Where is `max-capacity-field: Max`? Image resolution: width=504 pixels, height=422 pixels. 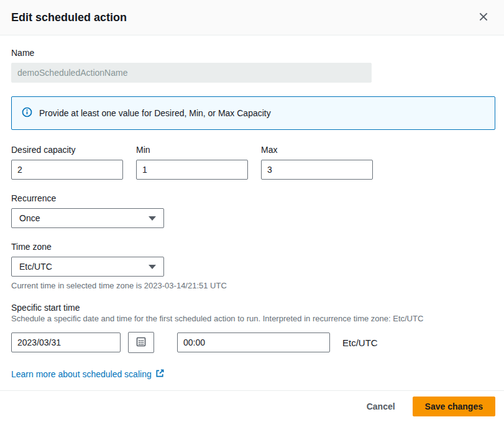 max-capacity-field: Max is located at coordinates (317, 162).